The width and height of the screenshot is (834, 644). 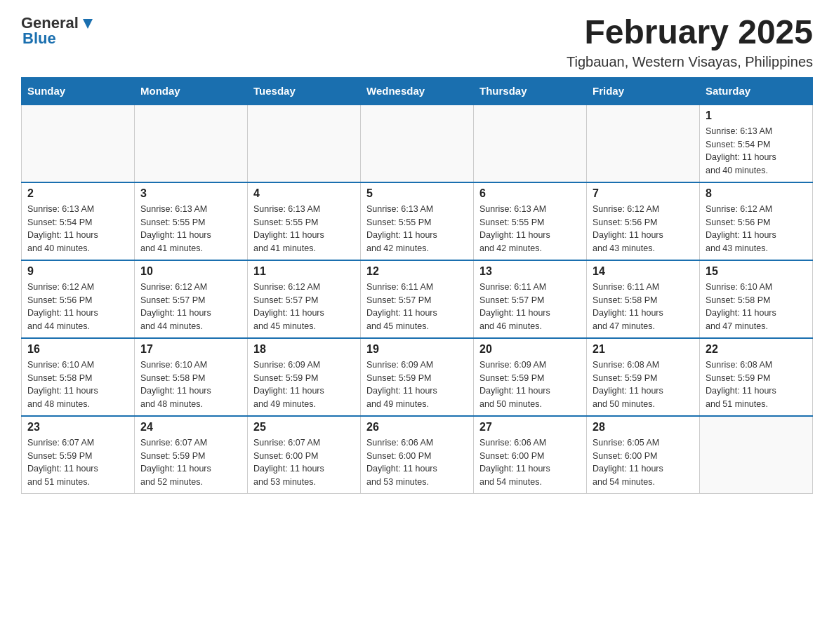 I want to click on day-number: 8, so click(x=756, y=194).